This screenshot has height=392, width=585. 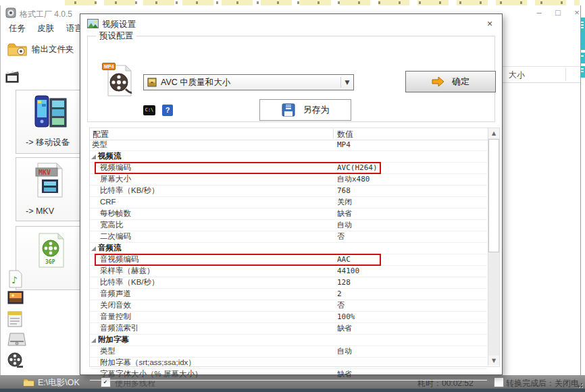 I want to click on table-row: 比特率（KB/秒） 128, so click(x=288, y=283).